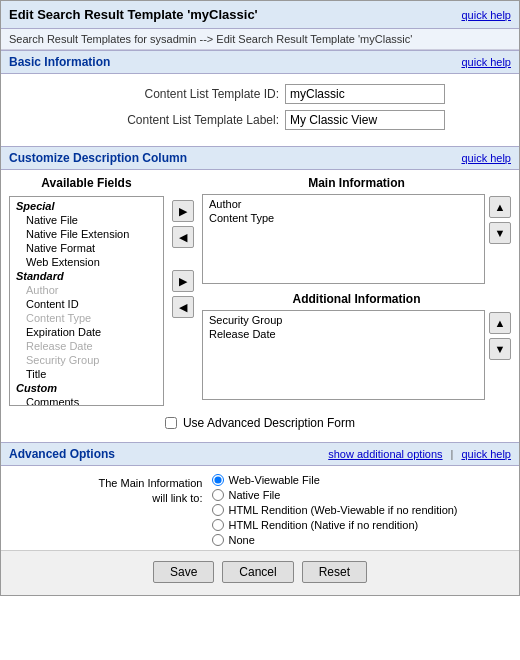 The height and width of the screenshot is (660, 520). Describe the element at coordinates (260, 94) in the screenshot. I see `template-id-row: Content List Template ID:` at that location.